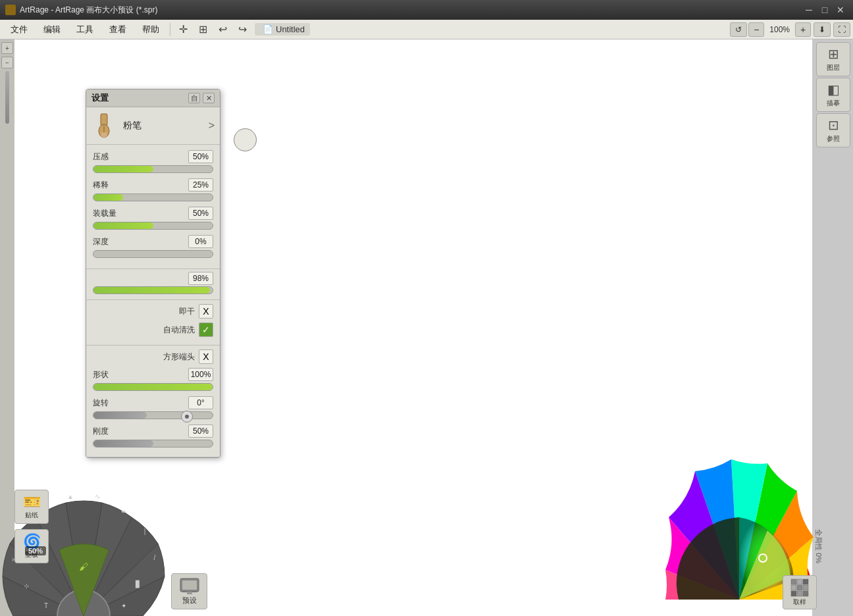  Describe the element at coordinates (153, 254) in the screenshot. I see `depth-track` at that location.